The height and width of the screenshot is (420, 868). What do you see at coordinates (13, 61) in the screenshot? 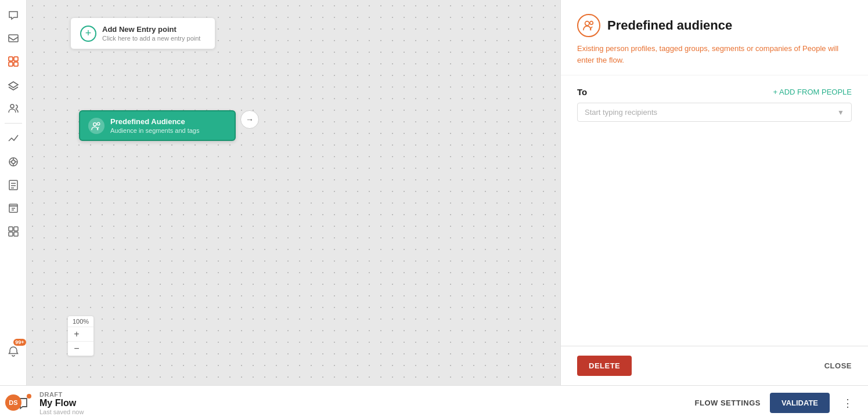
I see `sidebar-item-flows` at bounding box center [13, 61].